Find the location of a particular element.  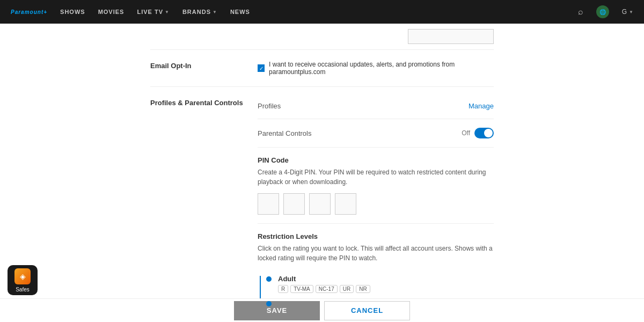

profiles-parental-label: Profiles & Parental Controls is located at coordinates (204, 210).